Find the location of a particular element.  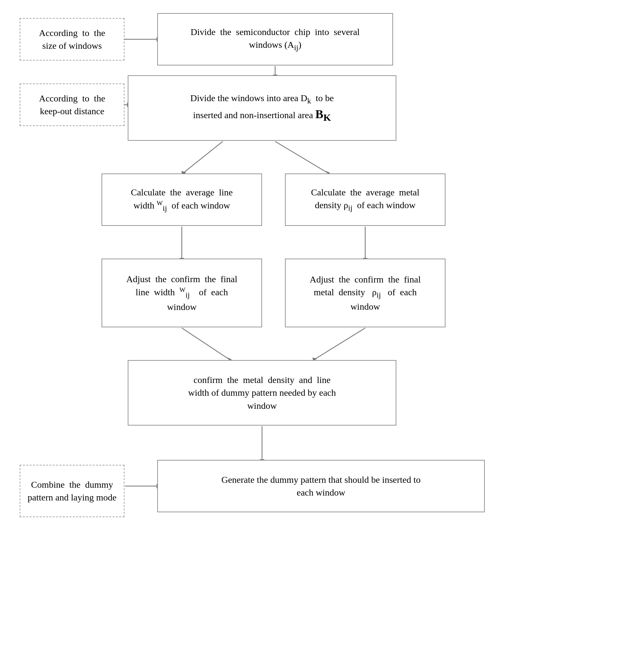

box-avg-metal-density: Calculate the average metaldensity ρij o… is located at coordinates (365, 200).